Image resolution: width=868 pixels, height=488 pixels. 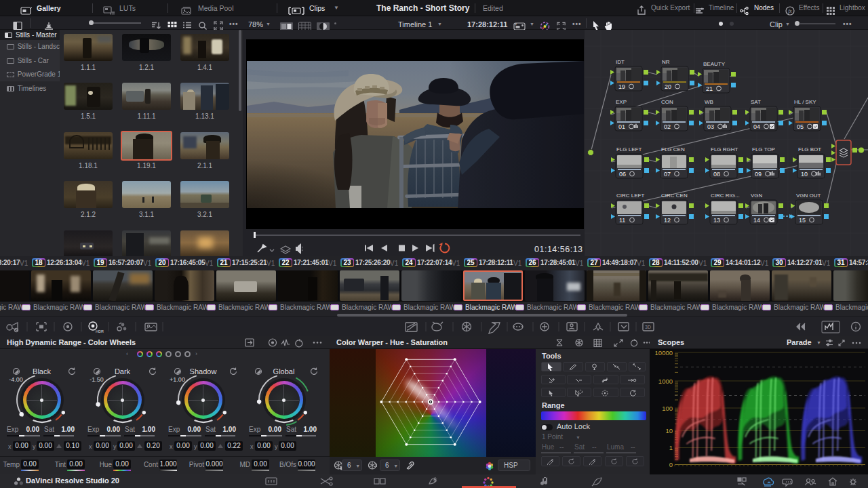 I want to click on svg-text: 06, so click(x=623, y=174).